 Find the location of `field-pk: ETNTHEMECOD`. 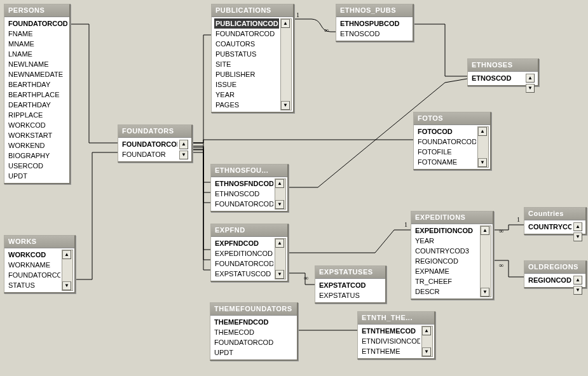

field-pk: ETNTHEMECOD is located at coordinates (390, 331).